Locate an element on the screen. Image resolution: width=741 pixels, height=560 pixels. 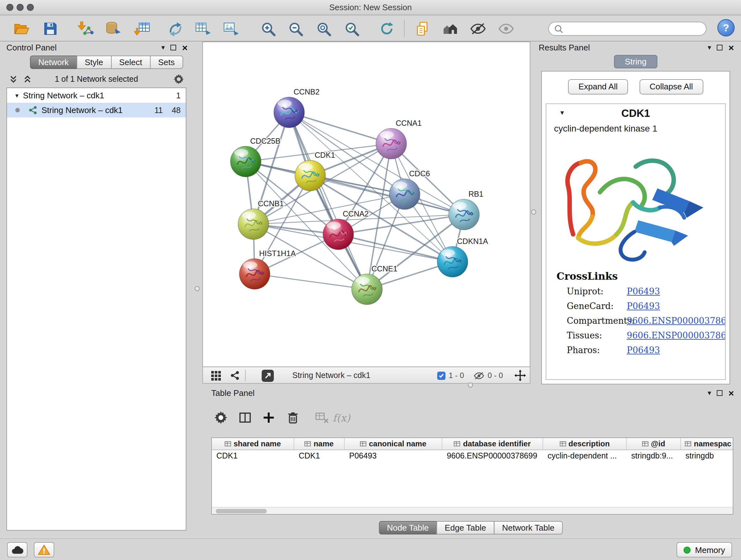
gene-description: cyclin-dependent kinase 1 is located at coordinates (639, 128).